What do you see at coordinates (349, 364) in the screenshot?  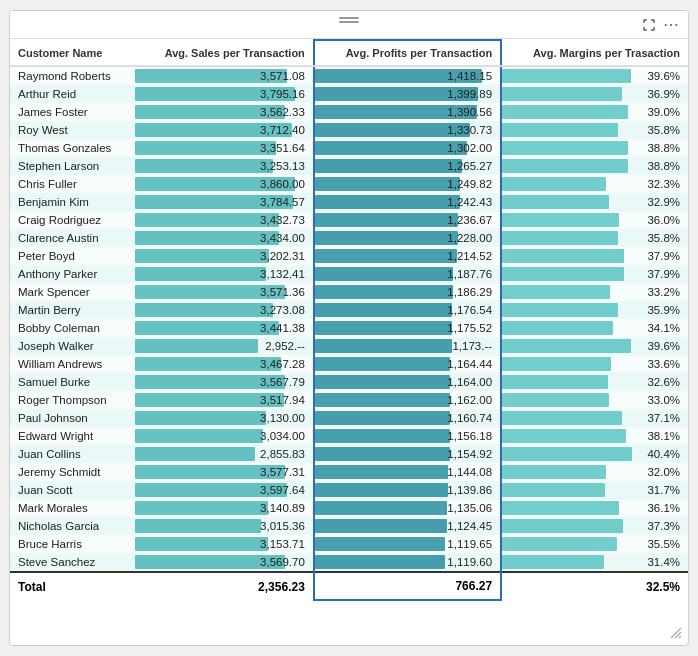 I see `table-row: William Andrews3,467.281,164.4433.6%` at bounding box center [349, 364].